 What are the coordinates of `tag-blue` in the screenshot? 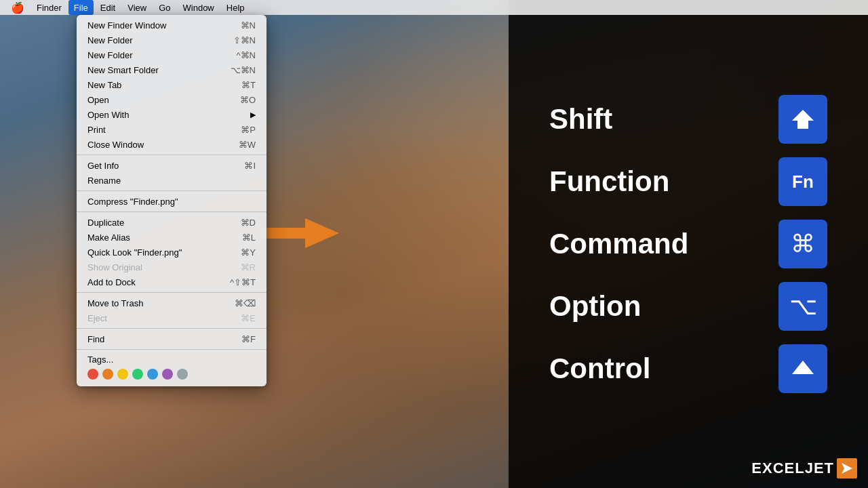 It's located at (153, 374).